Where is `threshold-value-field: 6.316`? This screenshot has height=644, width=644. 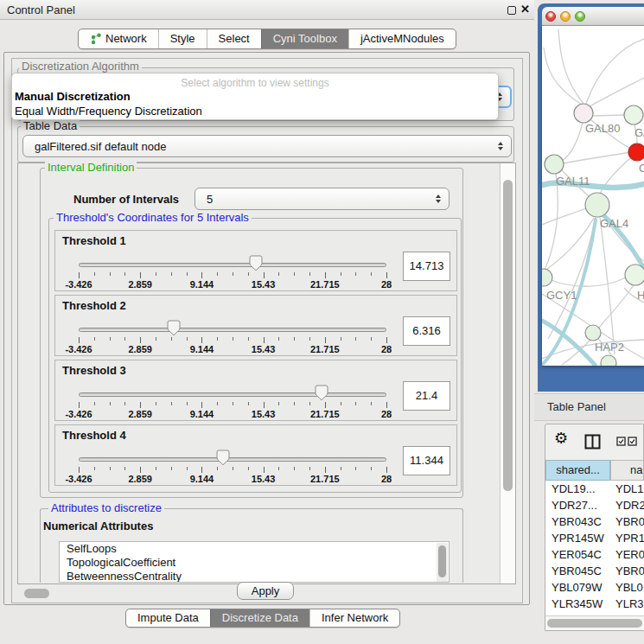
threshold-value-field: 6.316 is located at coordinates (427, 331).